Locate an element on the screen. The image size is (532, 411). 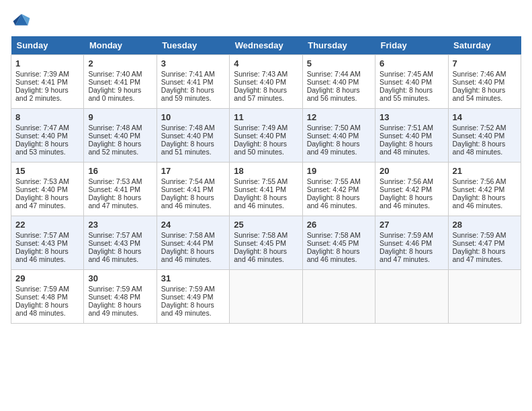
sunrise-text: Sunrise: 7:46 AM is located at coordinates (485, 74).